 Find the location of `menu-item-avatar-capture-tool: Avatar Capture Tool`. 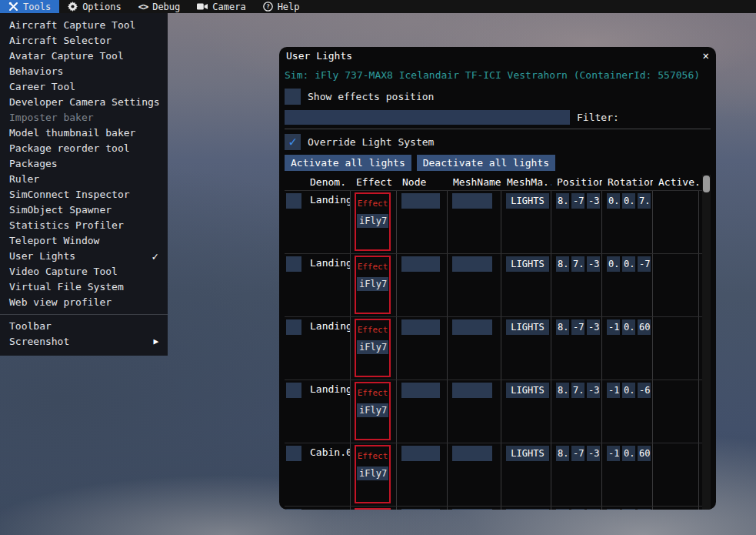

menu-item-avatar-capture-tool: Avatar Capture Tool is located at coordinates (84, 56).